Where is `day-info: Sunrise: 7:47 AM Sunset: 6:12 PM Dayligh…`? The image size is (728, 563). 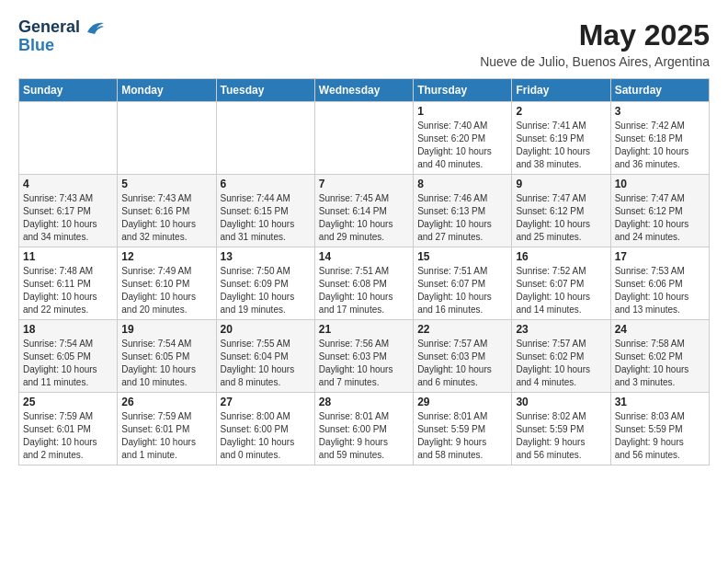
day-info: Sunrise: 7:47 AM Sunset: 6:12 PM Dayligh… is located at coordinates (561, 218).